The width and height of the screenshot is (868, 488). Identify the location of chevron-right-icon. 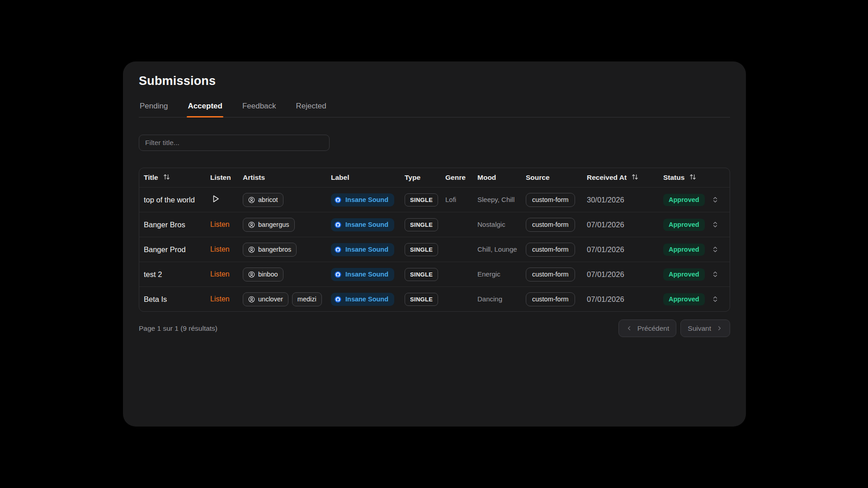
(720, 328).